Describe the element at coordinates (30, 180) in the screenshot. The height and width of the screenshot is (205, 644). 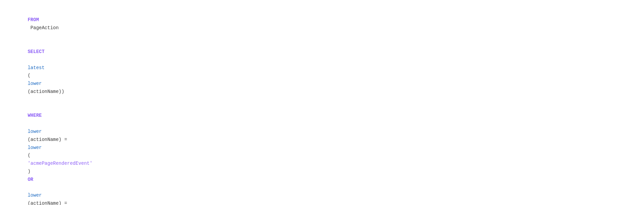
I see `keyword-or: OR` at that location.